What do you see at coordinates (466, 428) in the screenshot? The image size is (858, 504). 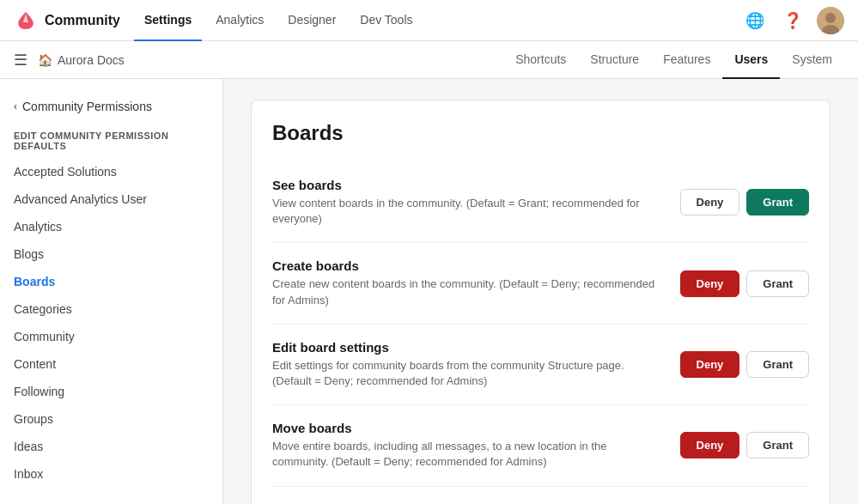 I see `permission-name-move-boards: Move boards` at bounding box center [466, 428].